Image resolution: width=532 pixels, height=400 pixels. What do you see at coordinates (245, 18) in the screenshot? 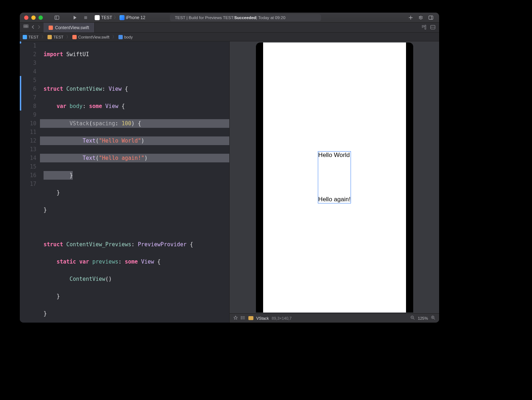
I see `status-result: Succeeded` at bounding box center [245, 18].